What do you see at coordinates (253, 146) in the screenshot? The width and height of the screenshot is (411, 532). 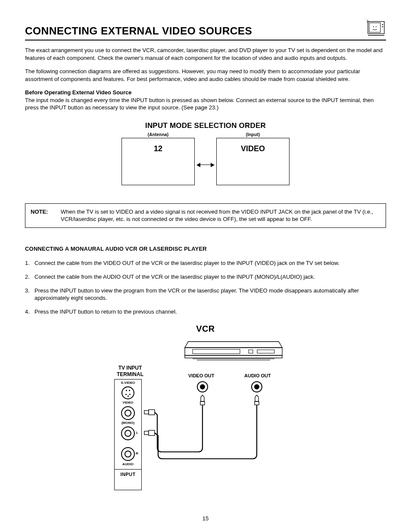 I see `input-value: VIDEO` at bounding box center [253, 146].